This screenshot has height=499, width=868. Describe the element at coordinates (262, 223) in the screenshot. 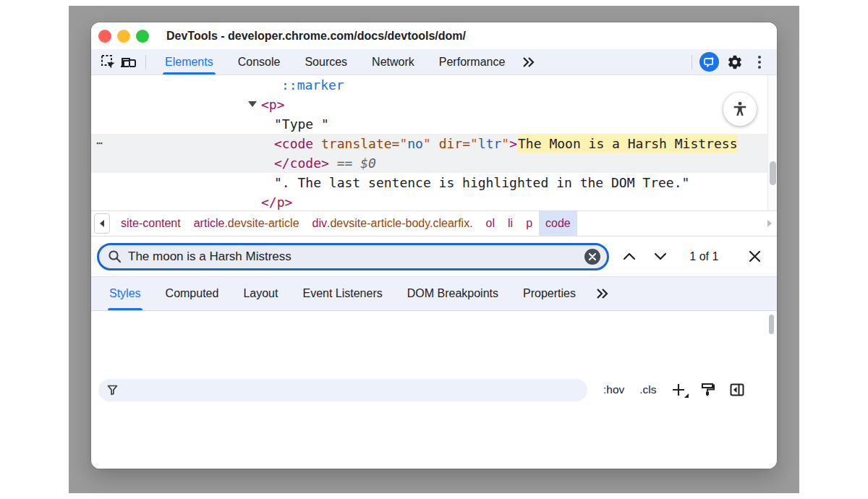

I see `crumb-classes: .devsite-article` at that location.